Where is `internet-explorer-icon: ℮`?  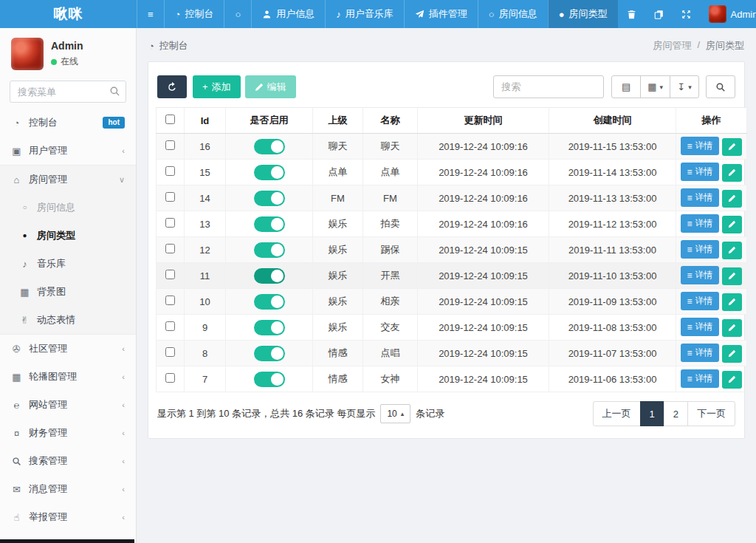 internet-explorer-icon: ℮ is located at coordinates (16, 405).